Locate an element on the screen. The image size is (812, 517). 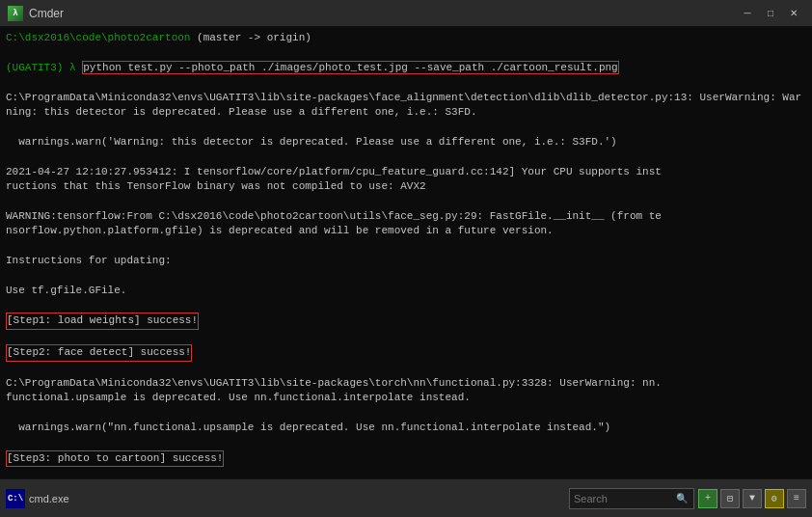
step3-success: [Step3: photo to cartoon] success! is located at coordinates (115, 459).